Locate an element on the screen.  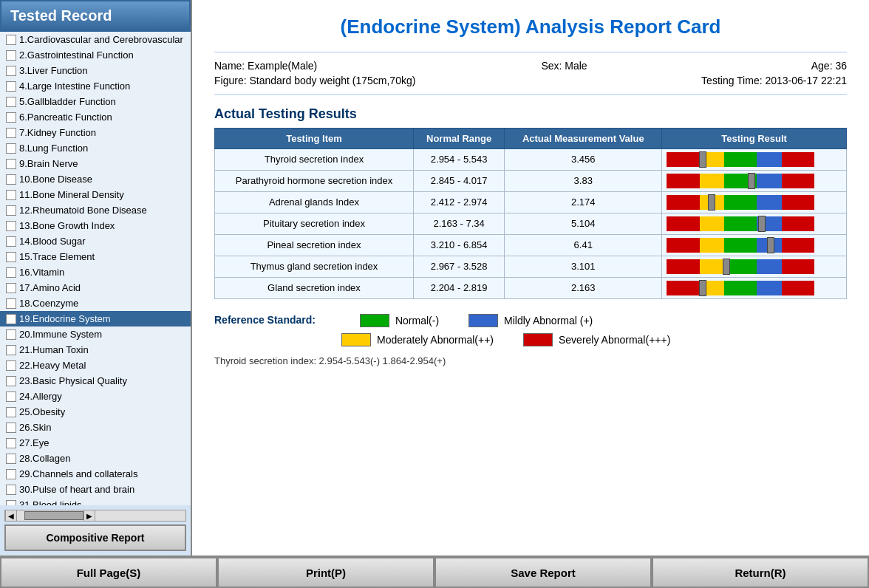
table-cell-range: 3.210 - 6.854 is located at coordinates (458, 245).